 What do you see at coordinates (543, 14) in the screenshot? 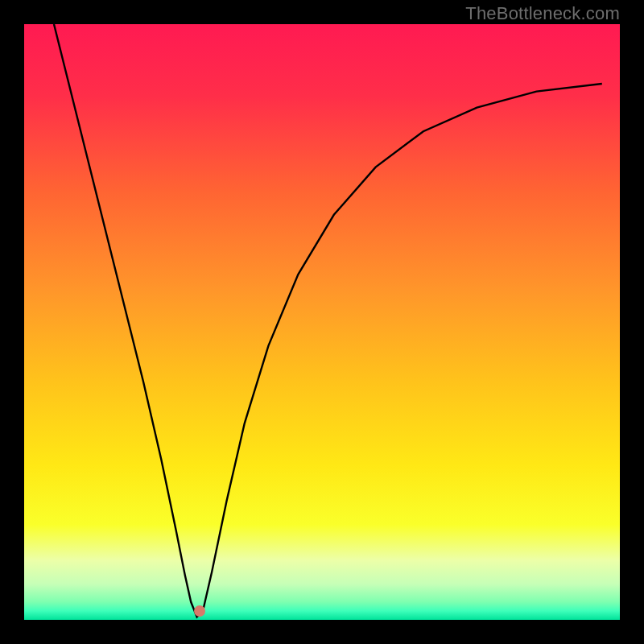
I see `attribution-label: TheBottleneck.com` at bounding box center [543, 14].